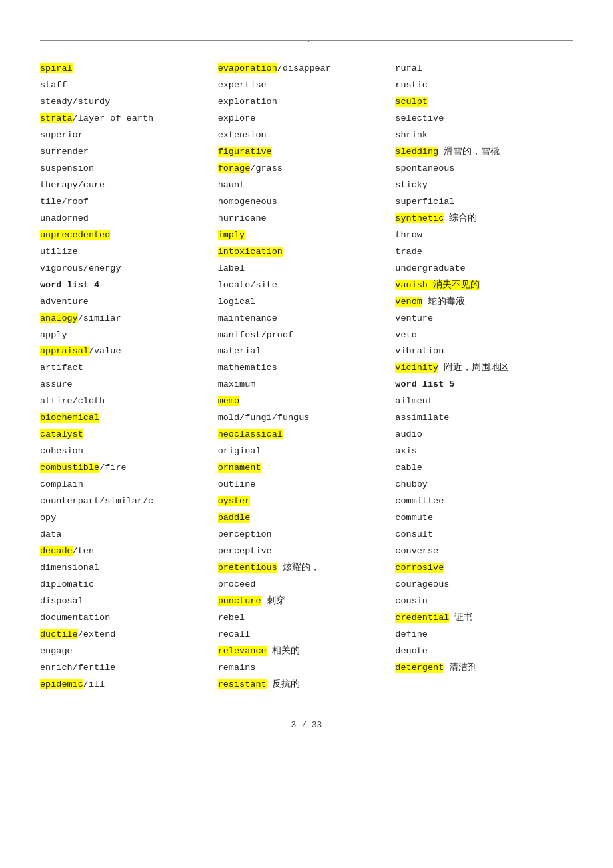 Image resolution: width=613 pixels, height=868 pixels. I want to click on list-item: denote, so click(484, 652).